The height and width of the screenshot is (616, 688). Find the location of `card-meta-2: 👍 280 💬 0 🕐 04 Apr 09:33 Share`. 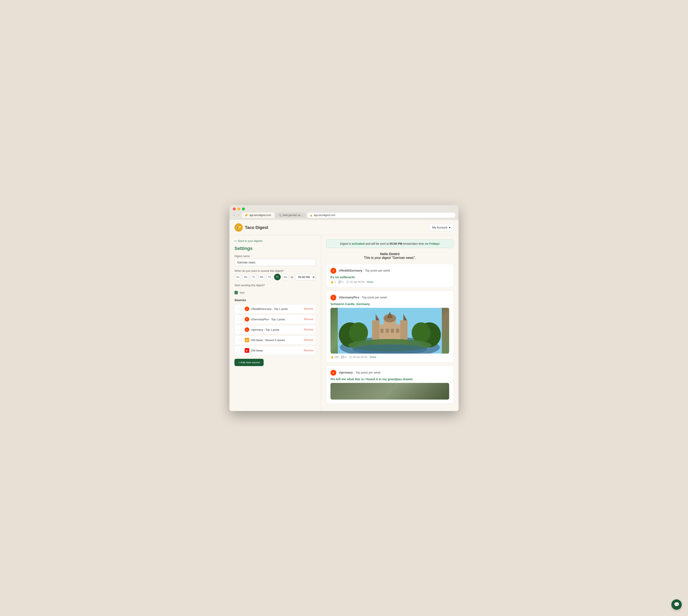

card-meta-2: 👍 280 💬 0 🕐 04 Apr 09:33 Share is located at coordinates (390, 357).